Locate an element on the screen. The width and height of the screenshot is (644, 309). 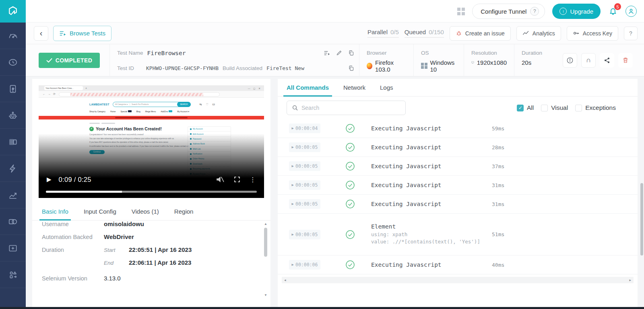
tab-input-config: Input Config is located at coordinates (100, 214).